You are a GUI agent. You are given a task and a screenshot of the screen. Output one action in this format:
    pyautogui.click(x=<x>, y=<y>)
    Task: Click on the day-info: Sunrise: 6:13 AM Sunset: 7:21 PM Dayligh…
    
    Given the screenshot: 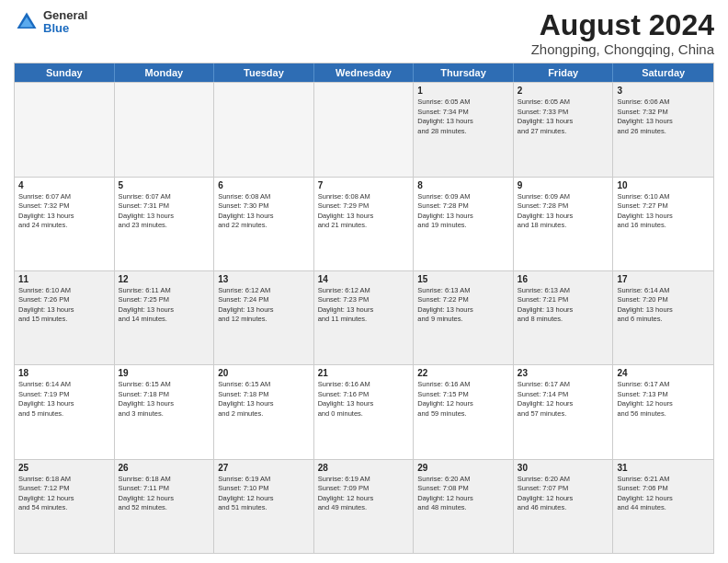 What is the action you would take?
    pyautogui.click(x=563, y=305)
    